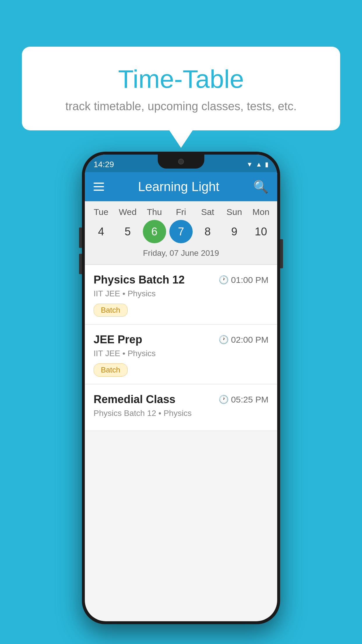  I want to click on class-item-2: JEE Prep 🕐 02:00 PM IIT JEE • Physics Ba…, so click(181, 355).